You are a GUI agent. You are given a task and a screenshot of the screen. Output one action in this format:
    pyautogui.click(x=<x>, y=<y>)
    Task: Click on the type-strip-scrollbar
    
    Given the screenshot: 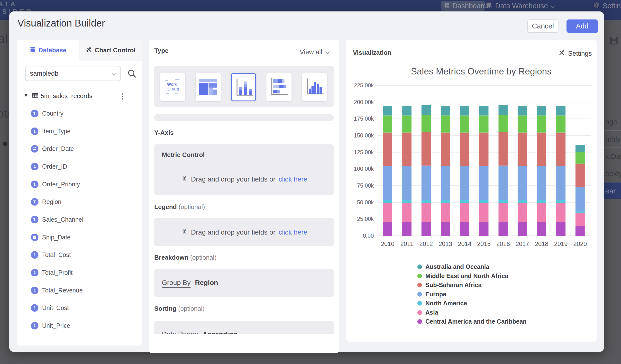 What is the action you would take?
    pyautogui.click(x=244, y=118)
    